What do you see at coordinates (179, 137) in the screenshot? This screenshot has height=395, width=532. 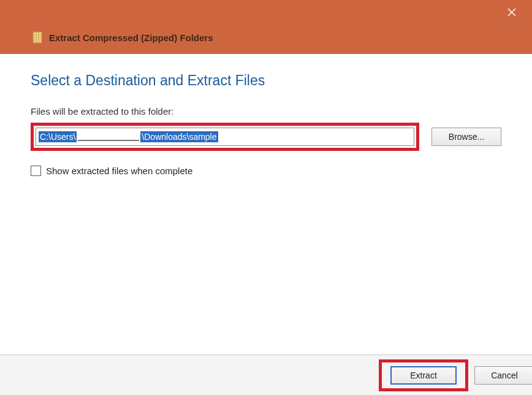 I see `path-text-suffix: \Downloads\sample` at bounding box center [179, 137].